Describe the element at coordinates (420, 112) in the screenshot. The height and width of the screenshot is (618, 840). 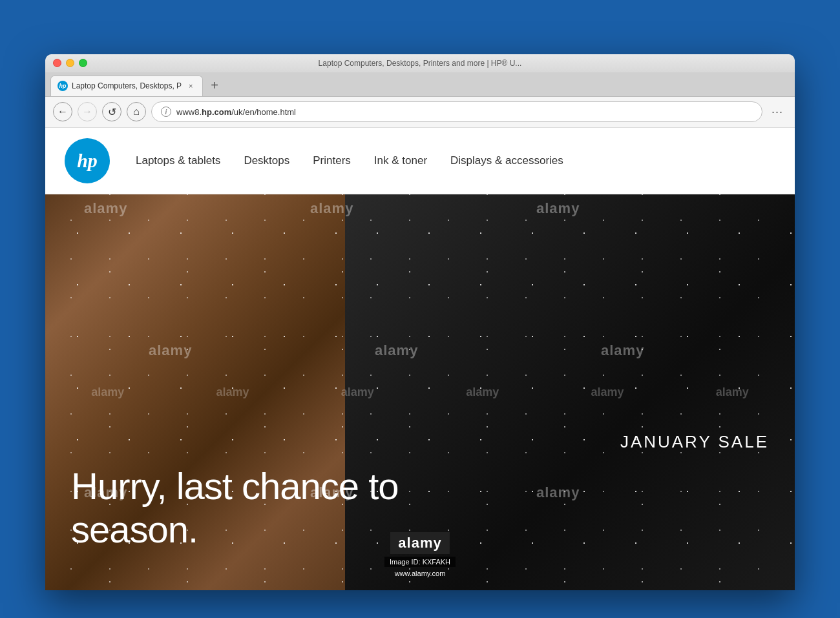
I see `nav-bar: ← → ↺ ⌂ i www8.hp.com/uk/en/home.html ··…` at that location.